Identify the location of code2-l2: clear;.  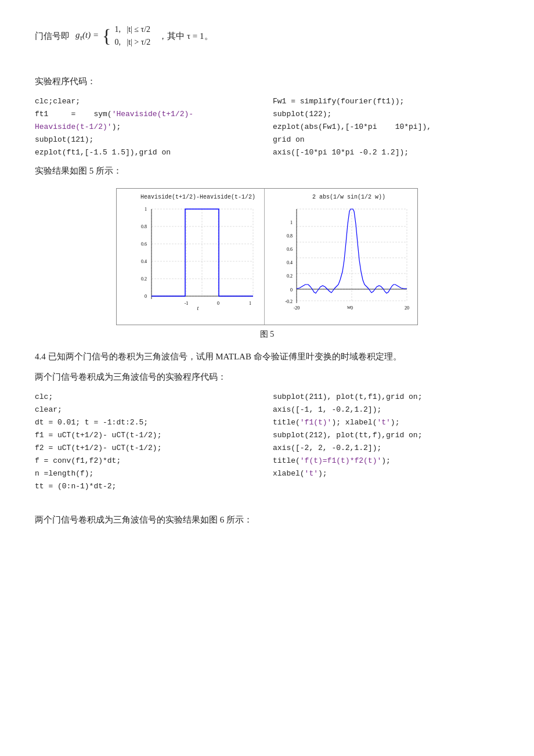
(148, 410).